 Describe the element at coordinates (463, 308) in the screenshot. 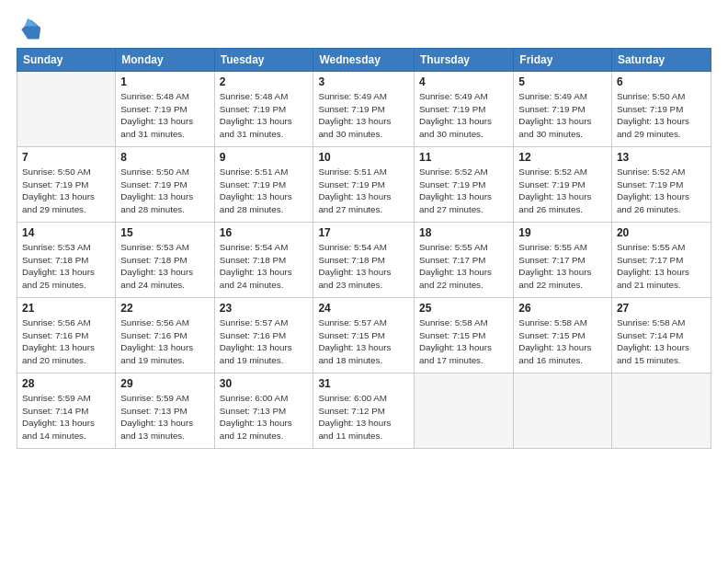

I see `day-number: 25` at that location.